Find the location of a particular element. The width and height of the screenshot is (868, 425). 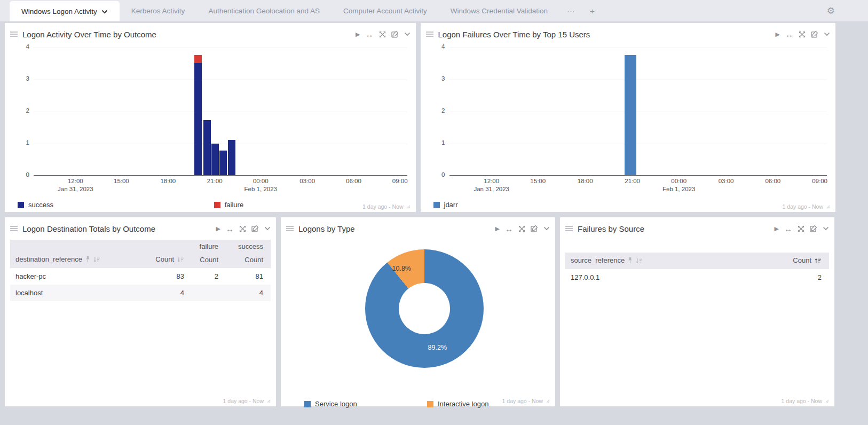

table-cell: localhost is located at coordinates (74, 293).